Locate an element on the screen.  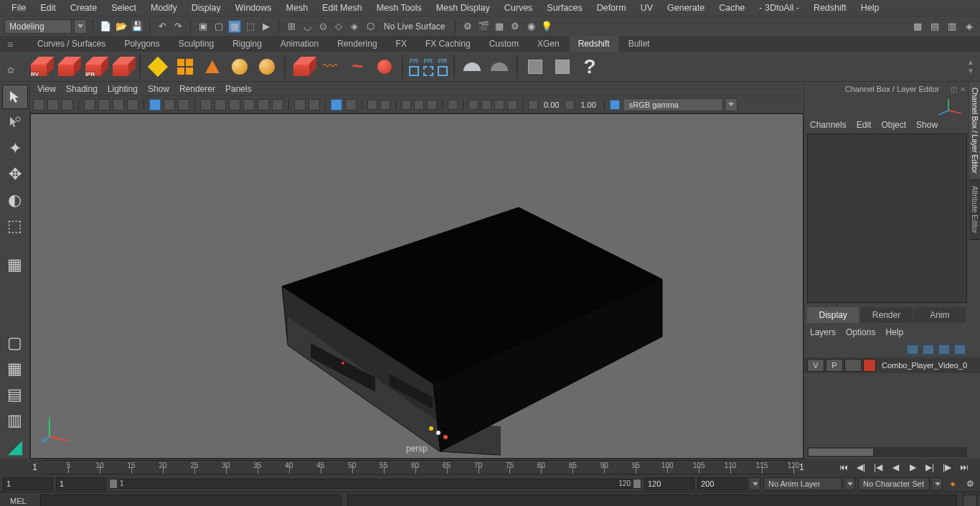
redo-icon: ↷ is located at coordinates (178, 27).